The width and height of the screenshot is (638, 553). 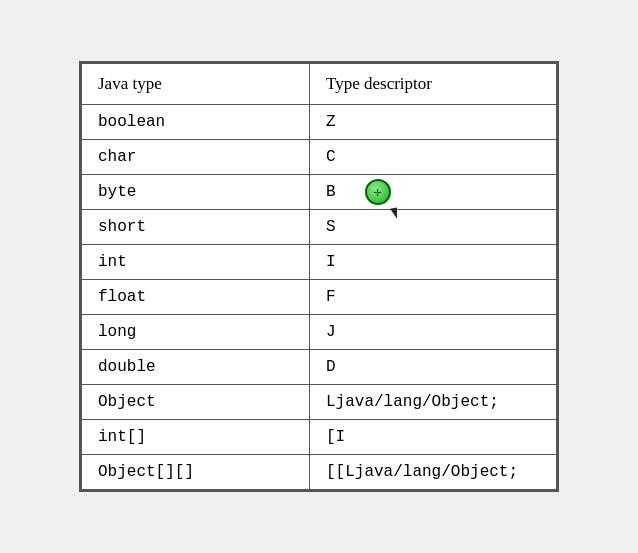 What do you see at coordinates (320, 368) in the screenshot?
I see `table-row: doubleD` at bounding box center [320, 368].